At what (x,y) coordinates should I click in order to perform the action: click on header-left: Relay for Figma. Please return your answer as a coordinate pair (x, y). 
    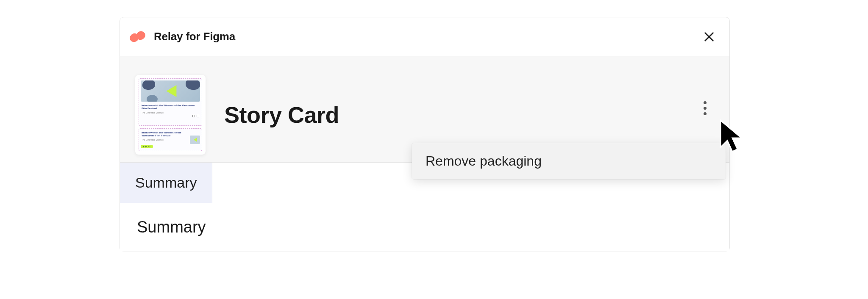
    Looking at the image, I should click on (182, 36).